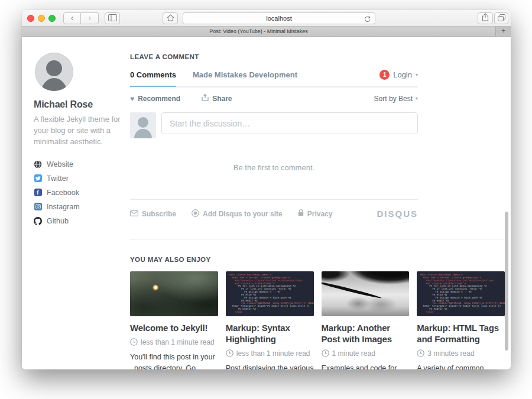 The image size is (532, 399). What do you see at coordinates (368, 20) in the screenshot?
I see `refresh-button` at bounding box center [368, 20].